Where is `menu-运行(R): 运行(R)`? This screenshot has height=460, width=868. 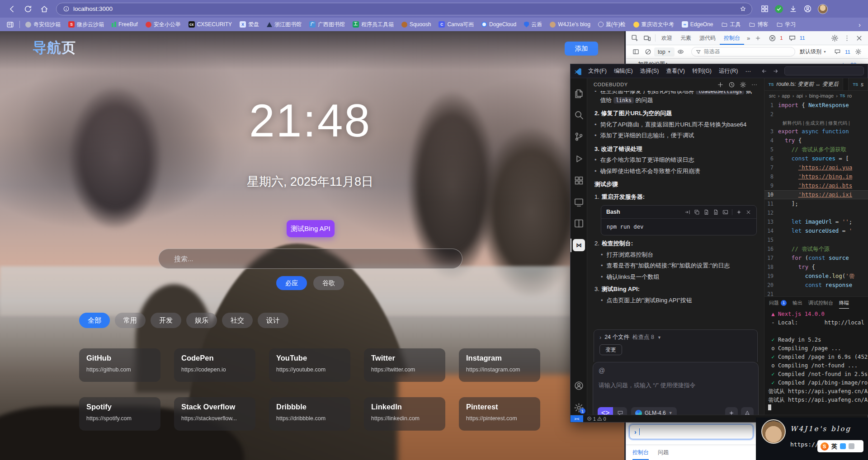
menu-运行(R): 运行(R) is located at coordinates (728, 71).